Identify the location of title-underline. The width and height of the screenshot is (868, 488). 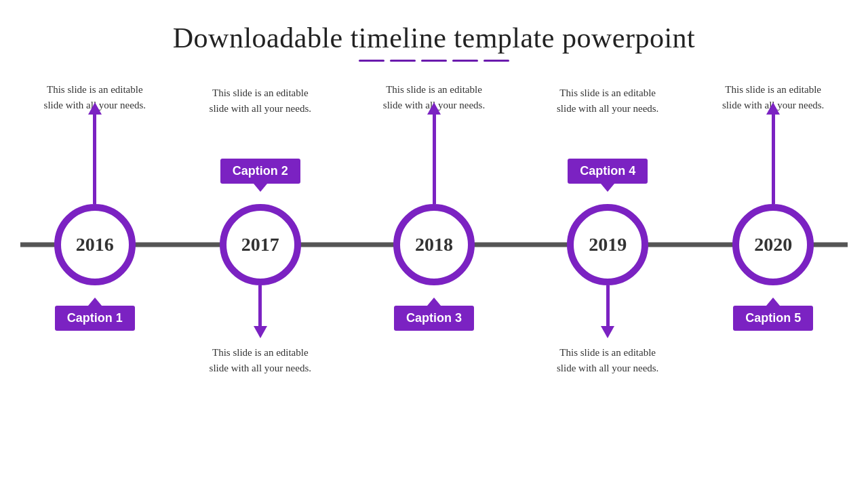
(434, 61).